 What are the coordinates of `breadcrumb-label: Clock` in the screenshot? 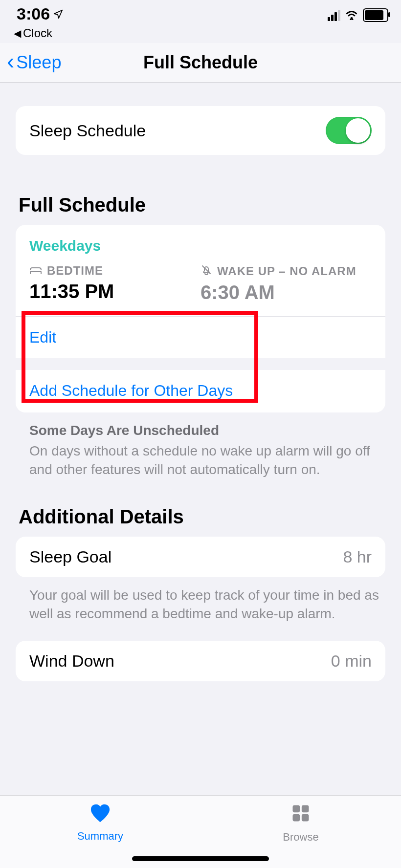 It's located at (38, 33).